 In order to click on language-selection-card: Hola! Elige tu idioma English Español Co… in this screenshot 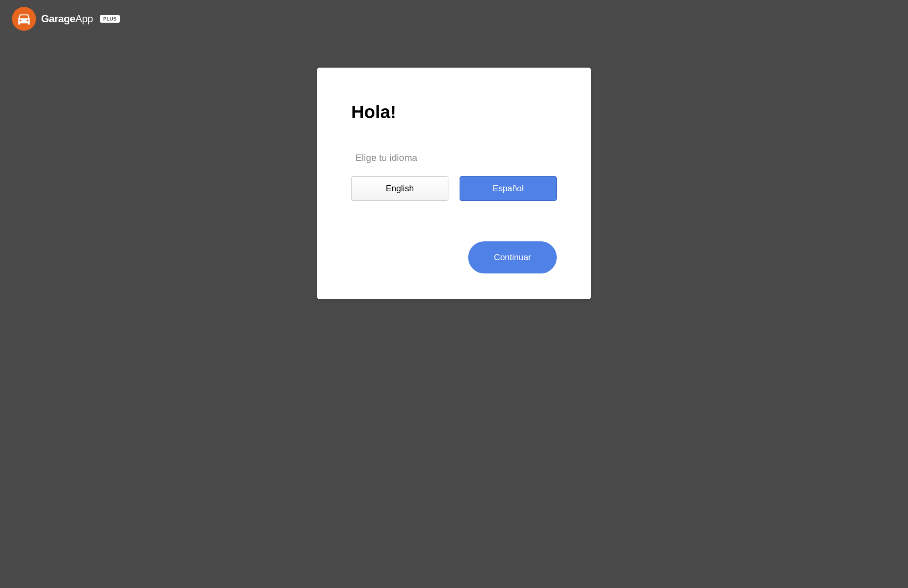, I will do `click(454, 183)`.